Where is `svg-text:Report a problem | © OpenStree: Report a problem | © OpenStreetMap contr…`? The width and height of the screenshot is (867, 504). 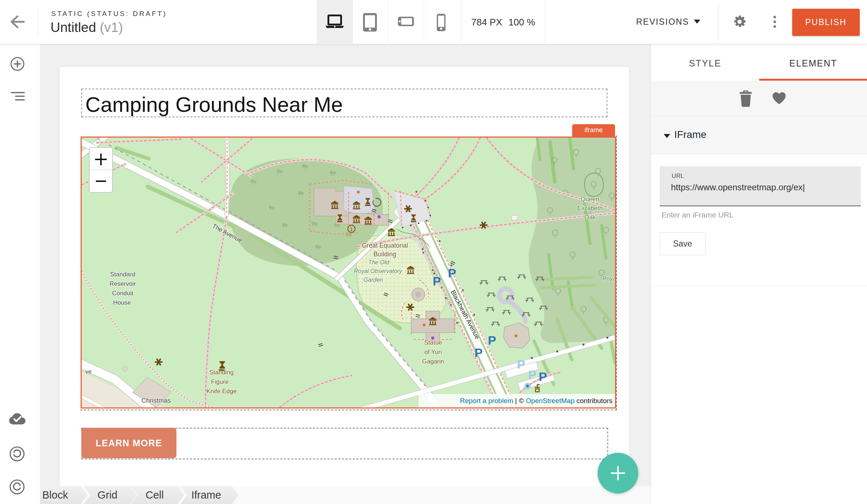
svg-text:Report a problem | © OpenStree: Report a problem | © OpenStreetMap contr… is located at coordinates (536, 401).